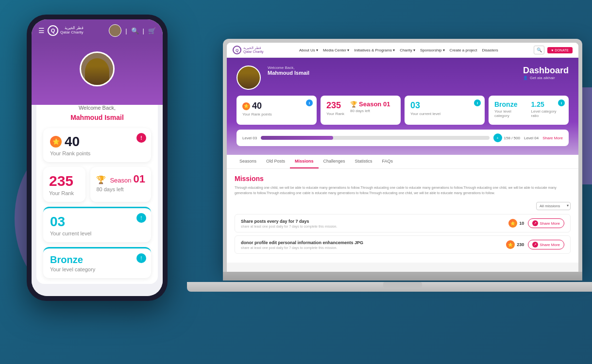 This screenshot has height=364, width=592. Describe the element at coordinates (101, 180) in the screenshot. I see `season-icon: 🏆` at that location.